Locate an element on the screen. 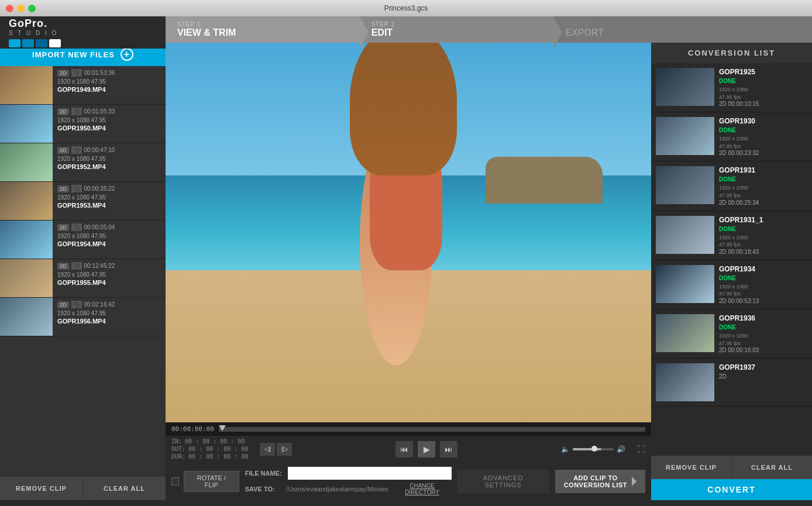 This screenshot has height=506, width=812. conv-list-item: GOPR1936 DONE 1920 x 108047.95 fps 2D 00… is located at coordinates (731, 334).